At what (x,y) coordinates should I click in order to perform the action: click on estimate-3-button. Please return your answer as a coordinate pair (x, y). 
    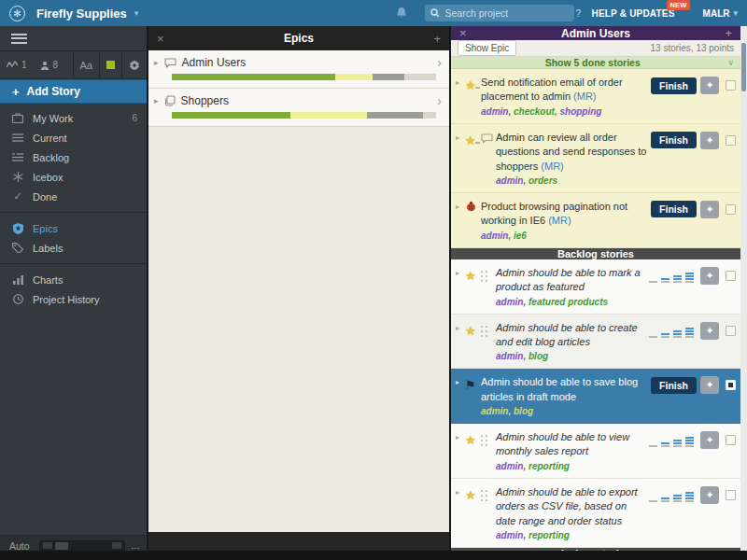
    Looking at the image, I should click on (689, 495).